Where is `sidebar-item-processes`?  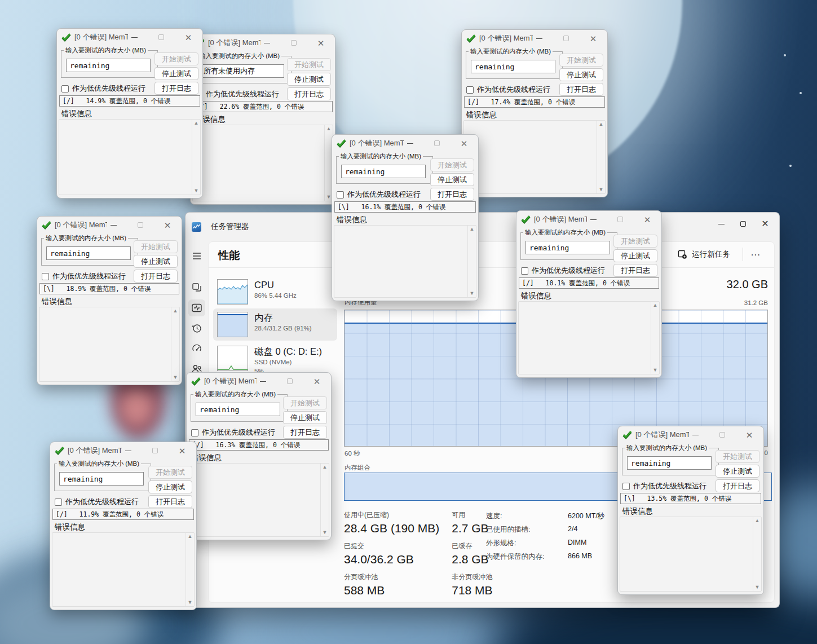
sidebar-item-processes is located at coordinates (197, 288).